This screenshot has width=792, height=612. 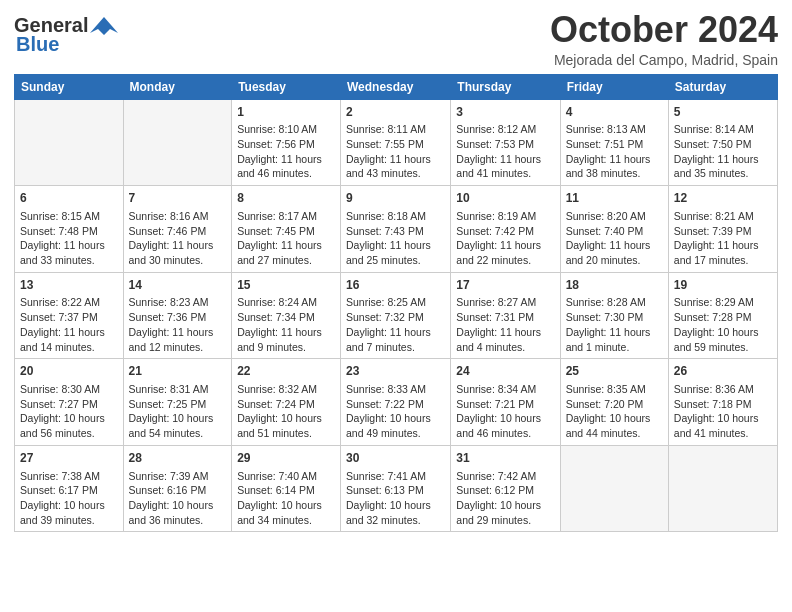 What do you see at coordinates (722, 402) in the screenshot?
I see `calendar-day-cell: 26Sunrise: 8:36 AM Sunset: 7:18 PM Dayli…` at bounding box center [722, 402].